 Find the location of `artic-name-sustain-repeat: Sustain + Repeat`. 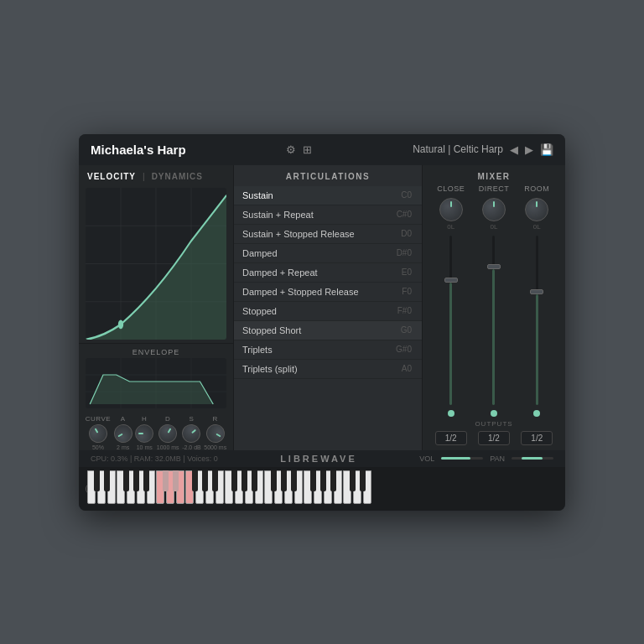

artic-name-sustain-repeat: Sustain + Repeat is located at coordinates (278, 215).